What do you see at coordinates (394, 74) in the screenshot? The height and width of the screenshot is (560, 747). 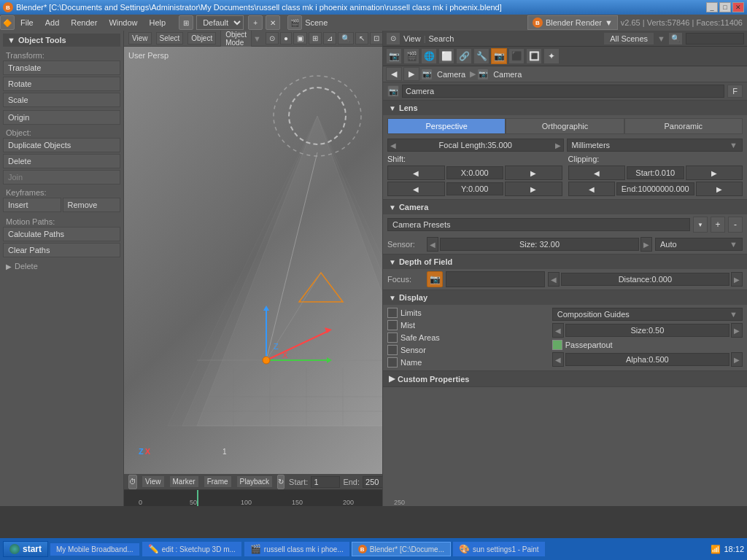 I see `nav-back-button: ◀` at bounding box center [394, 74].